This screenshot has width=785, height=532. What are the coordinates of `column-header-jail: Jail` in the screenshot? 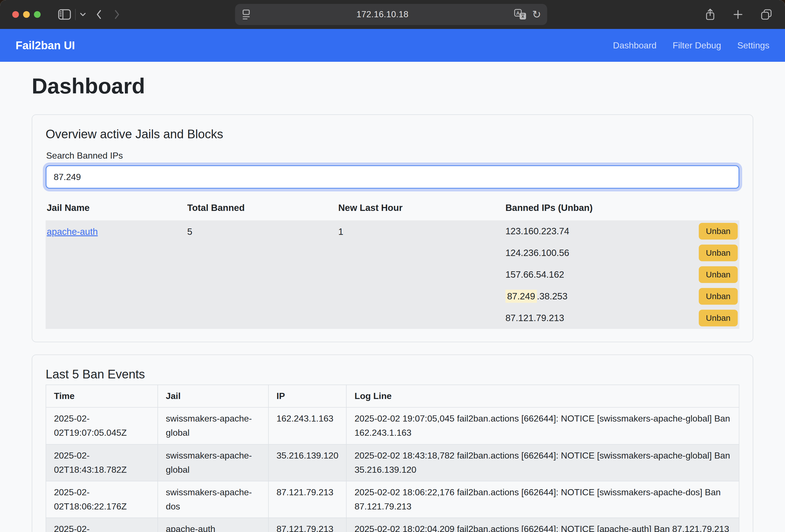 It's located at (213, 396).